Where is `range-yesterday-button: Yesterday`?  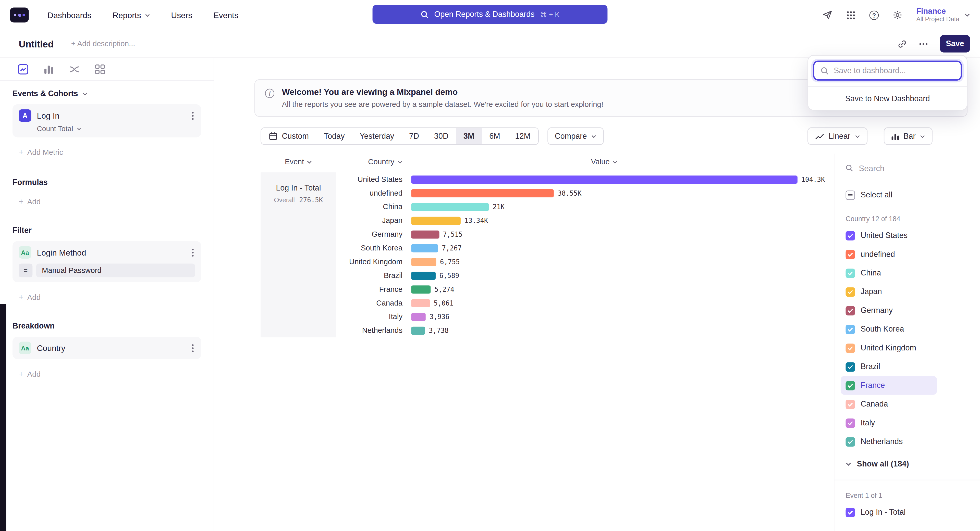 range-yesterday-button: Yesterday is located at coordinates (377, 136).